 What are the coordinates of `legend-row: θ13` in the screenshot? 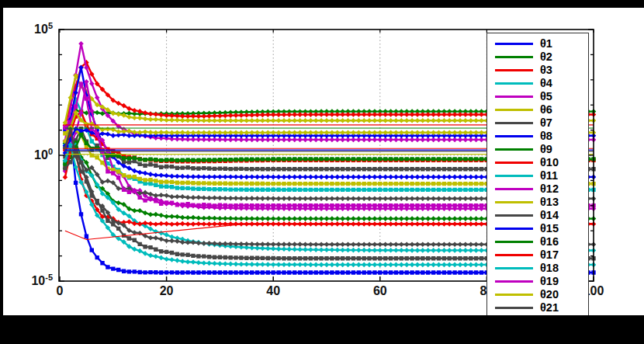 It's located at (538, 202).